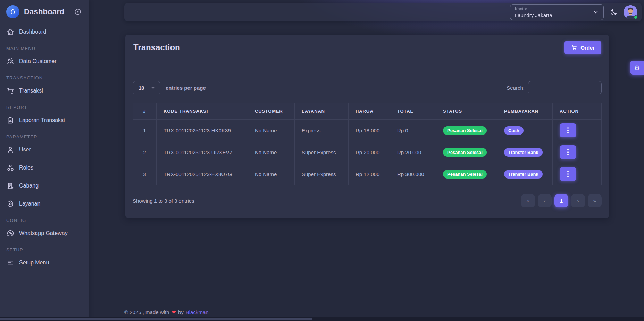 This screenshot has height=321, width=644. What do you see at coordinates (30, 204) in the screenshot?
I see `sidebar-item-label: Layanan` at bounding box center [30, 204].